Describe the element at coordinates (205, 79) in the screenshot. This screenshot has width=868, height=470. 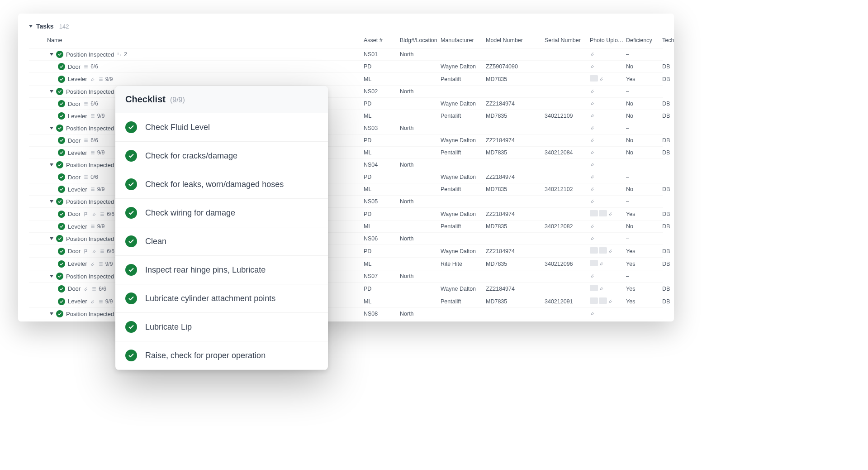
I see `name-cell: Leveler 9/9` at that location.